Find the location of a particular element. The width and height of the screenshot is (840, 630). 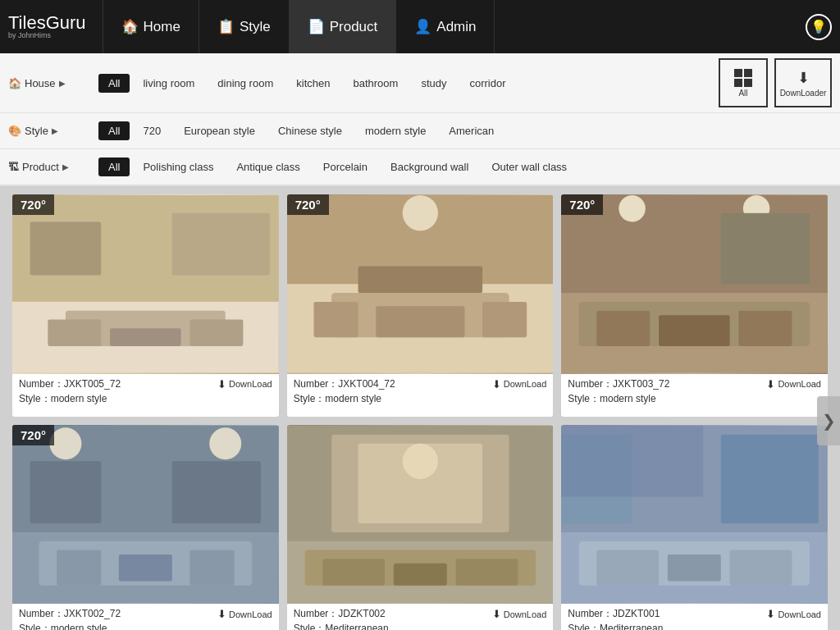

product-icon: 📄 is located at coordinates (317, 26).